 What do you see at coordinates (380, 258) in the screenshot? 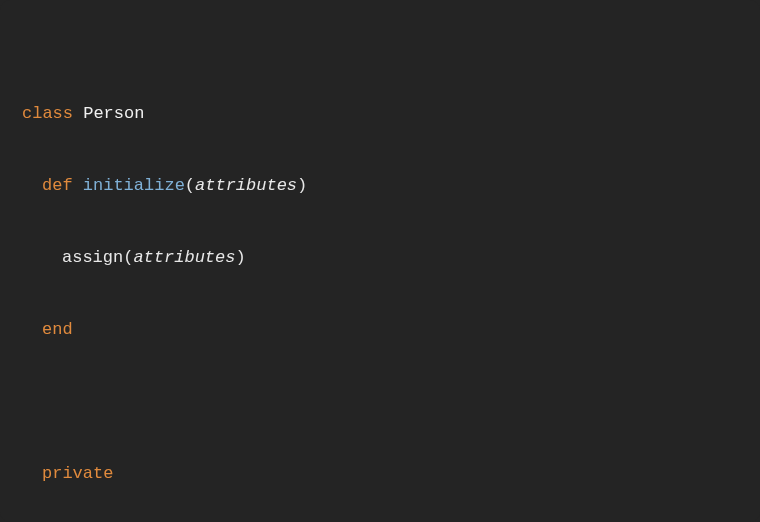
I see `code-line-3: assign(attributes)` at bounding box center [380, 258].